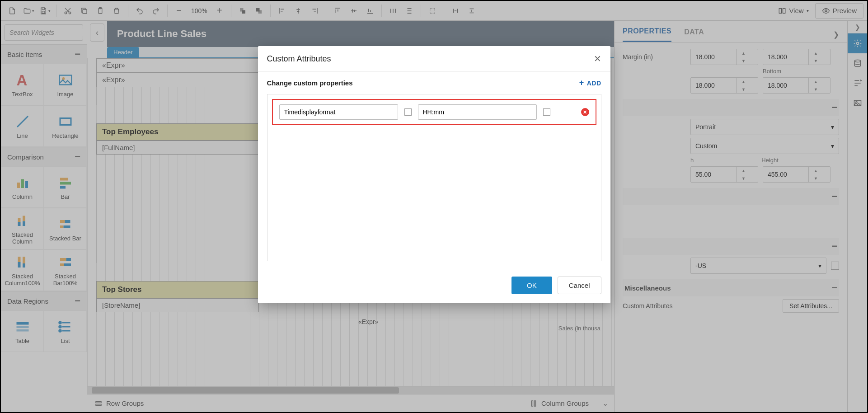 Image resolution: width=868 pixels, height=413 pixels. Describe the element at coordinates (585, 112) in the screenshot. I see `delete-attribute-button: ✕` at that location.